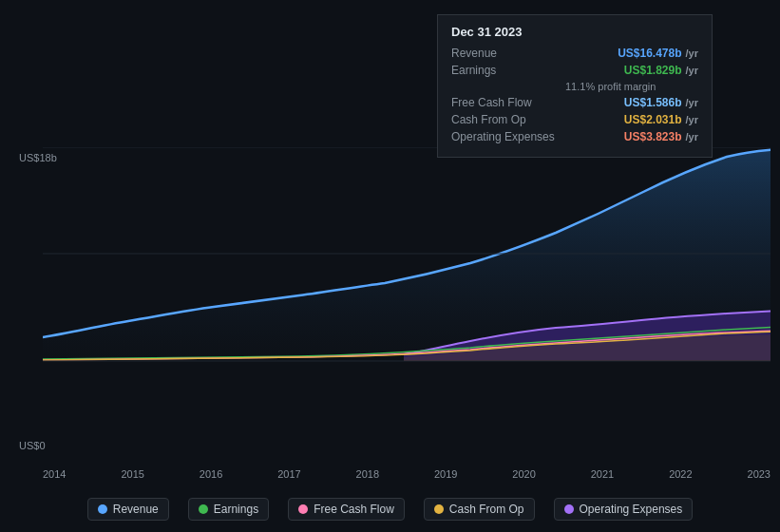 The image size is (780, 532). What do you see at coordinates (54, 474) in the screenshot?
I see `x-label-2014: 2014` at bounding box center [54, 474].